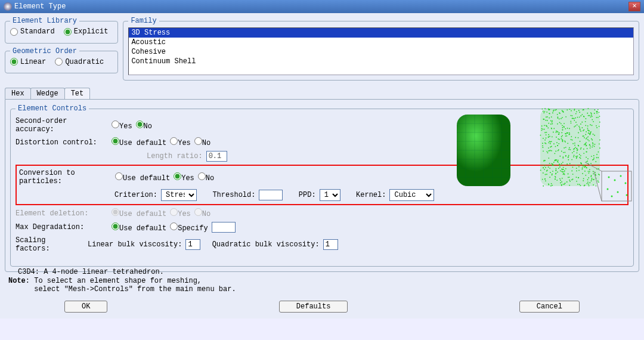  What do you see at coordinates (381, 61) in the screenshot?
I see `family-item-continuum: Continuum Shell` at bounding box center [381, 61].